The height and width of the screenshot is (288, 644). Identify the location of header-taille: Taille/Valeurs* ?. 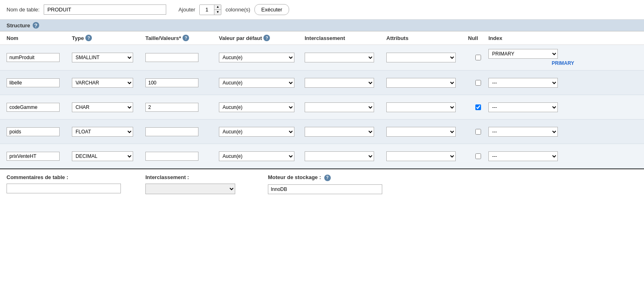
(182, 38).